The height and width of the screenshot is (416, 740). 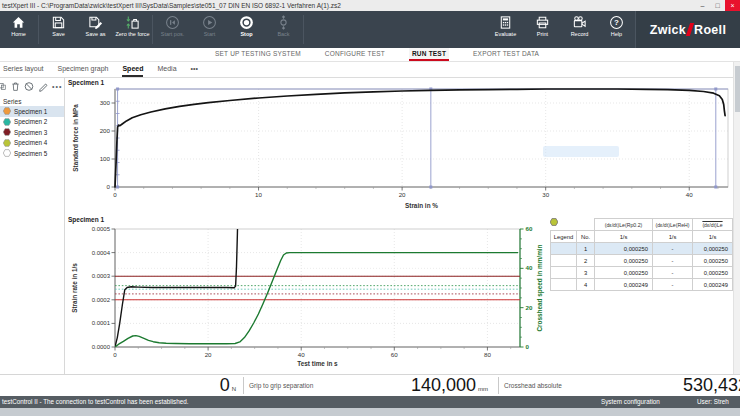 I want to click on vertical-scrollbar, so click(x=736, y=229).